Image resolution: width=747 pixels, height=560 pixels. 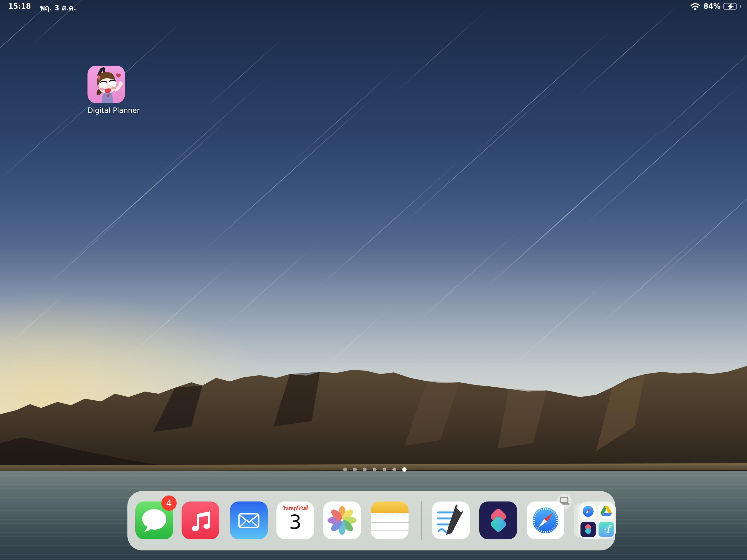 I want to click on stack-tile: ·f, so click(x=597, y=520).